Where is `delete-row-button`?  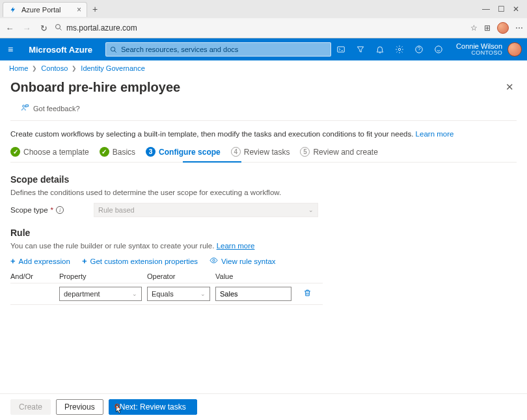 delete-row-button is located at coordinates (307, 294).